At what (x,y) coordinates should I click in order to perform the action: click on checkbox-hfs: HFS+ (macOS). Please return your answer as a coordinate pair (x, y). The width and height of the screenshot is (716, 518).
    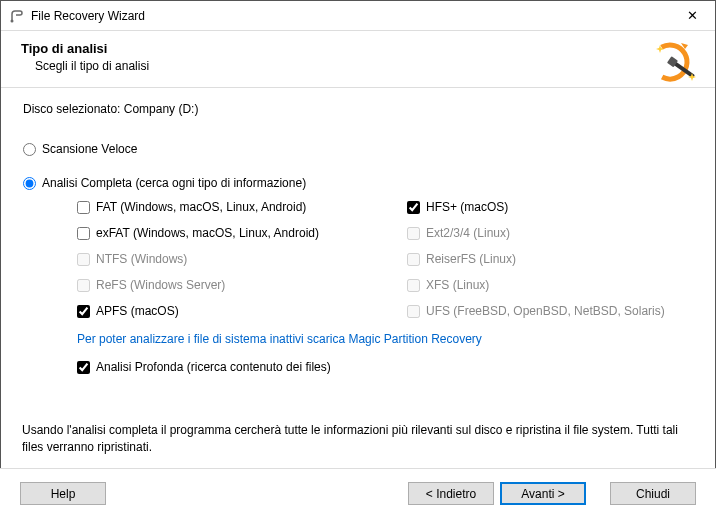
    Looking at the image, I should click on (550, 207).